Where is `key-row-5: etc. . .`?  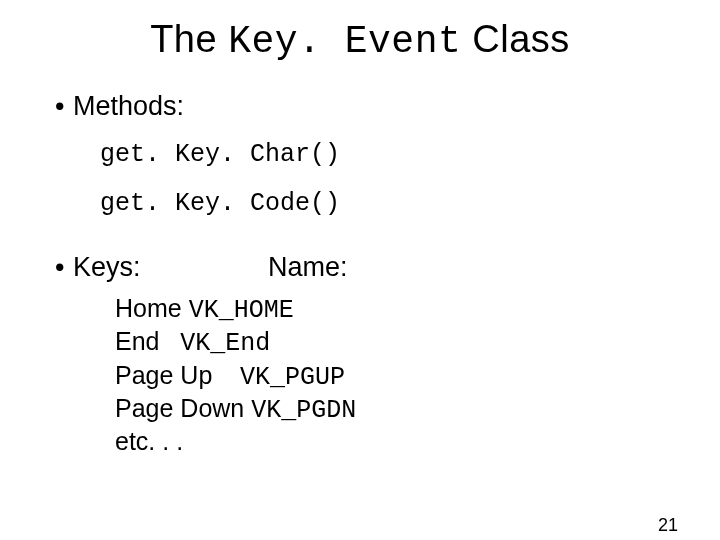 key-row-5: etc. . . is located at coordinates (418, 442).